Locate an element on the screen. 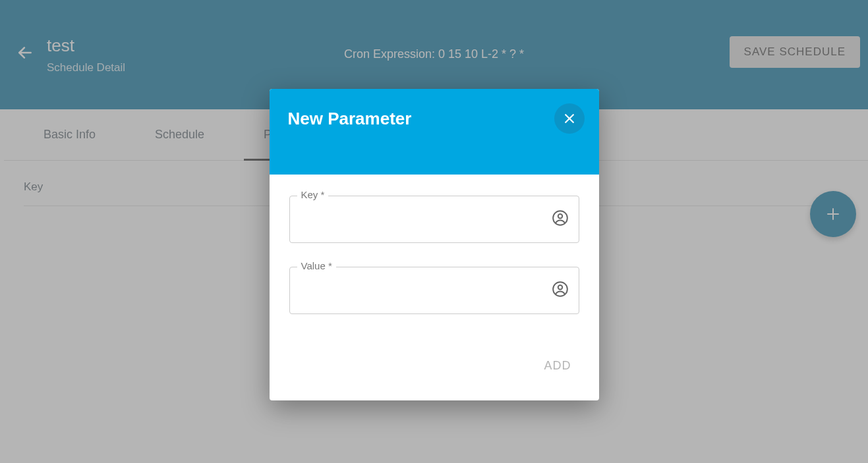 The width and height of the screenshot is (868, 463). close-icon is located at coordinates (569, 119).